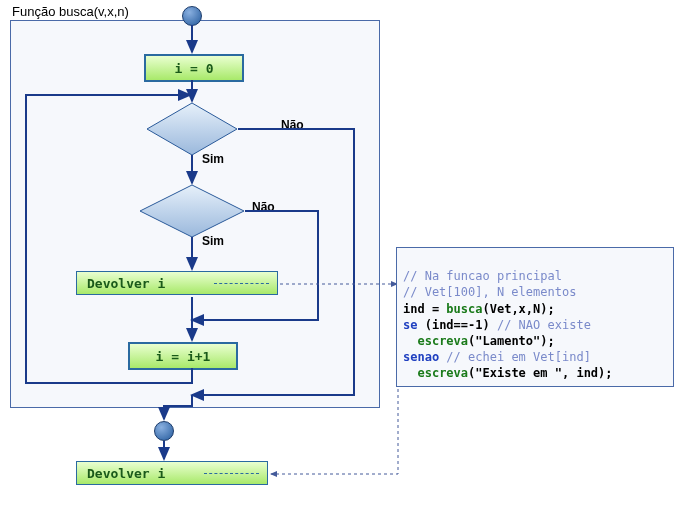  I want to click on box-return-end: Devolver i, so click(172, 473).